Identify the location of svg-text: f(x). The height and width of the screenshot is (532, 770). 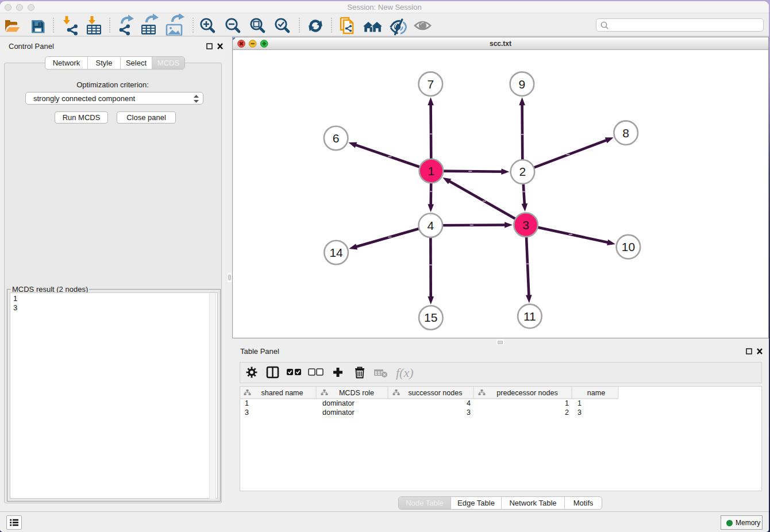
(405, 372).